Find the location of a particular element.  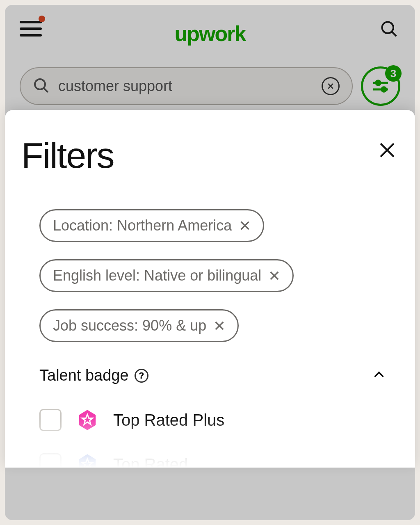

filters-header: Filters is located at coordinates (210, 155).